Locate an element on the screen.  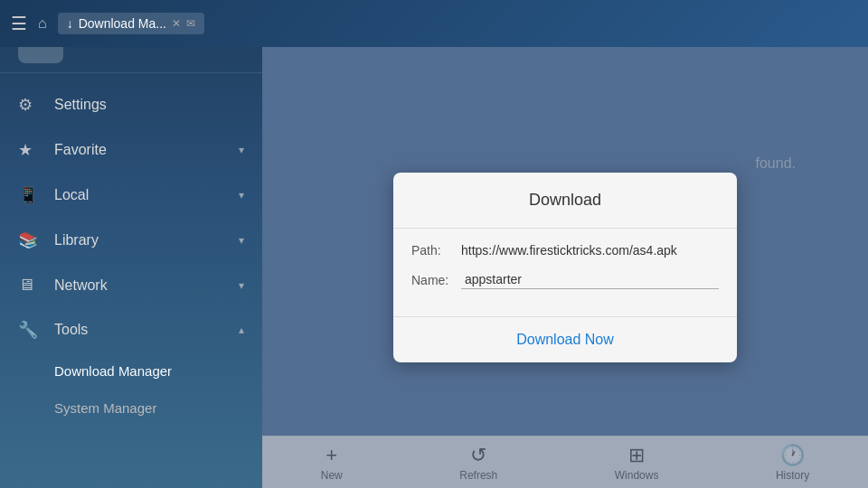
tab-close-button: ✕ is located at coordinates (176, 23).